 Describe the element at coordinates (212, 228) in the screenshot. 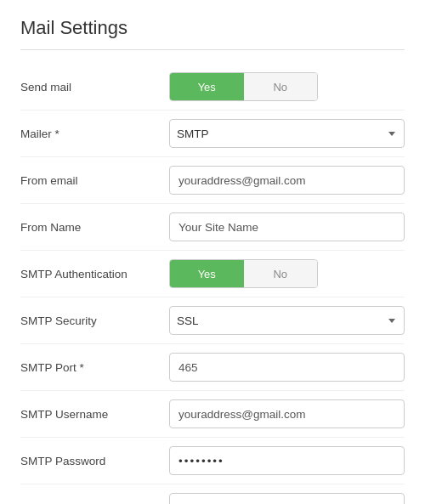

I see `form-row-from-name: From Name` at that location.